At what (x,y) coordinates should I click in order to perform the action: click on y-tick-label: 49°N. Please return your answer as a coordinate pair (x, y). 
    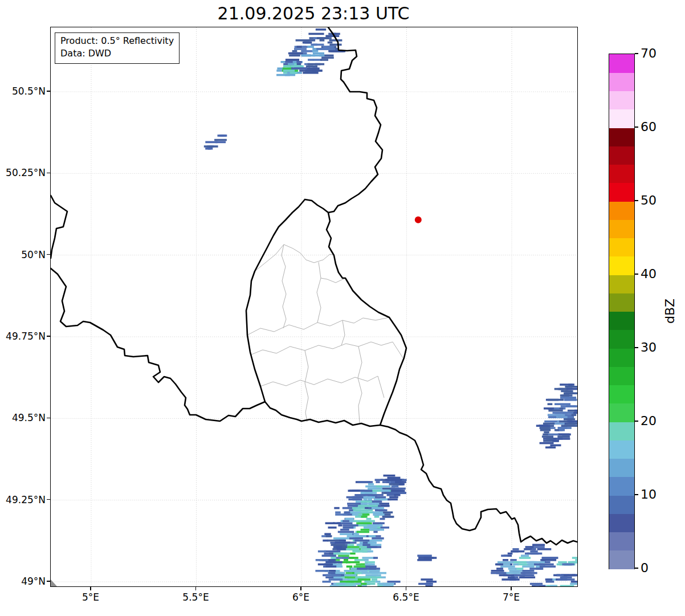
    Looking at the image, I should click on (24, 581).